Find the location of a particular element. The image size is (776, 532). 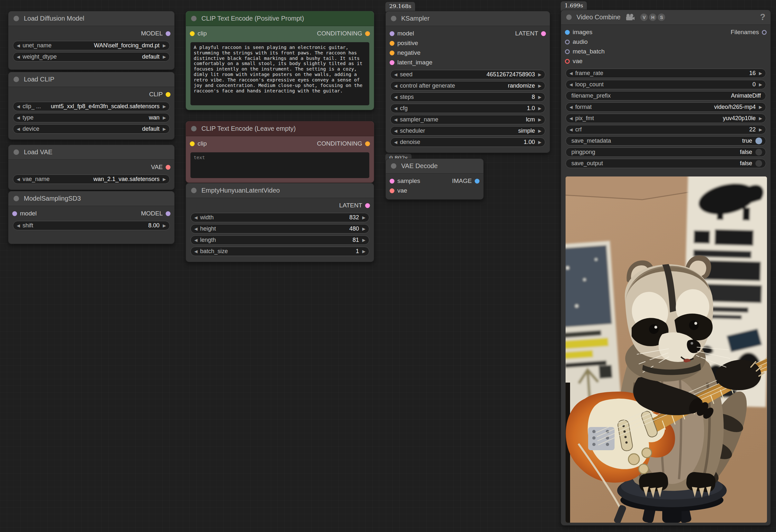

node-header: CLIP Text Encode (Leave empty) is located at coordinates (280, 129).